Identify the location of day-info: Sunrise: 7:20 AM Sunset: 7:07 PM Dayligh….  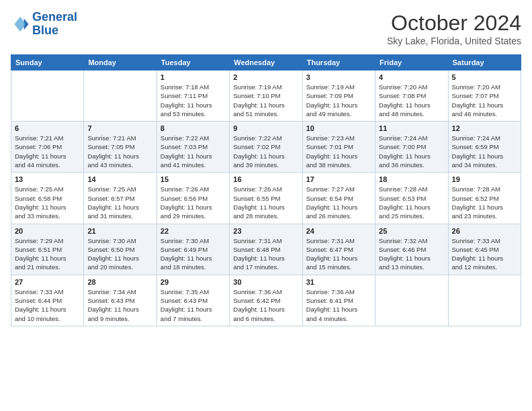
(485, 101).